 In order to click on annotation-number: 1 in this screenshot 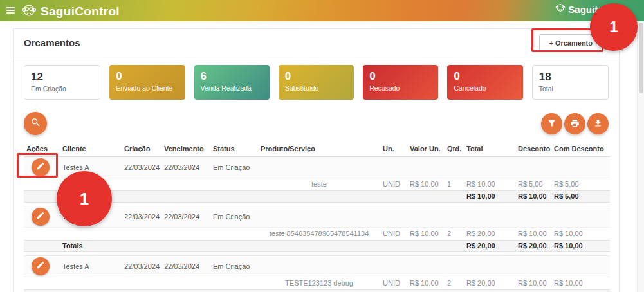, I will do `click(614, 27)`.